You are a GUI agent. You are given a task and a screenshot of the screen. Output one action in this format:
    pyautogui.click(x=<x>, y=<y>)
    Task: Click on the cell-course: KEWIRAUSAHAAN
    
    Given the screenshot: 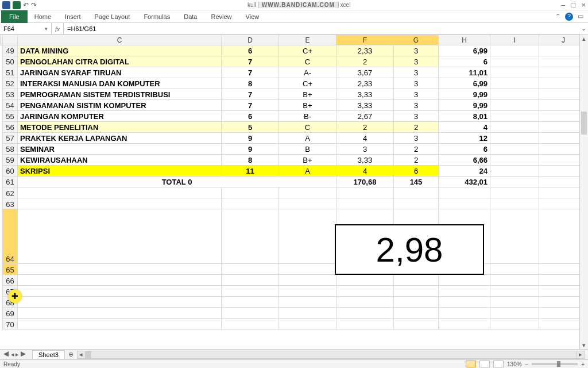 What is the action you would take?
    pyautogui.click(x=119, y=160)
    